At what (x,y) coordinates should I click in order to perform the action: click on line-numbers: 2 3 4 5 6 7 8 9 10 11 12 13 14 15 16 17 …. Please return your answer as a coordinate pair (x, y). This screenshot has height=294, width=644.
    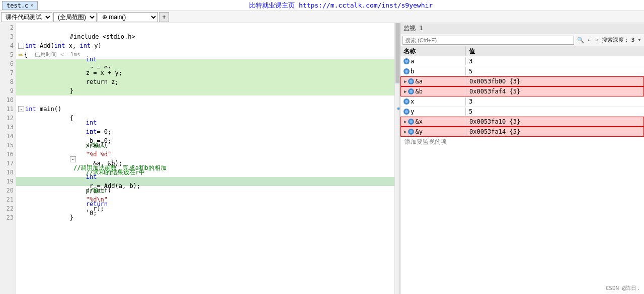
    Looking at the image, I should click on (8, 159).